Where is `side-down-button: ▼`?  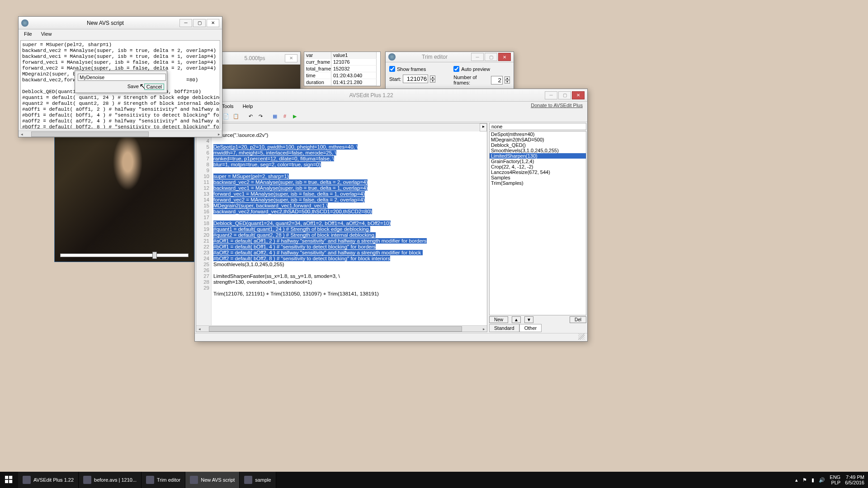
side-down-button: ▼ is located at coordinates (529, 320).